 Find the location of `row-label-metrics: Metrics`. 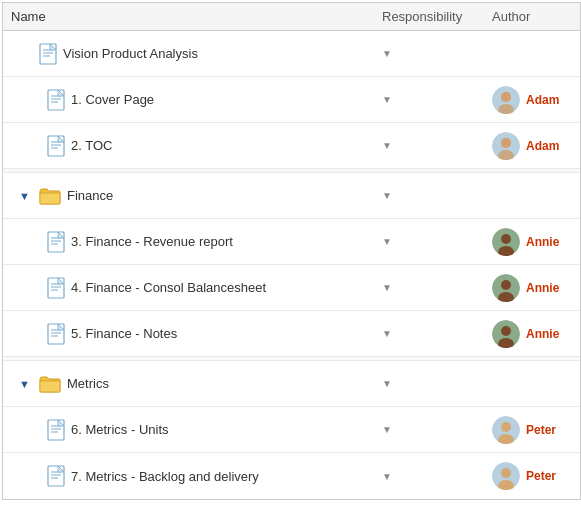

row-label-metrics: Metrics is located at coordinates (224, 384).